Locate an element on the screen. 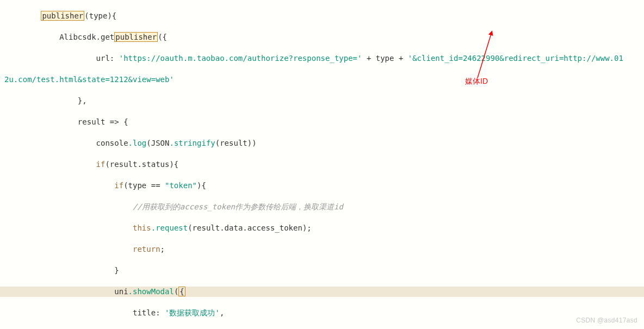  code-text: ({ is located at coordinates (162, 37).